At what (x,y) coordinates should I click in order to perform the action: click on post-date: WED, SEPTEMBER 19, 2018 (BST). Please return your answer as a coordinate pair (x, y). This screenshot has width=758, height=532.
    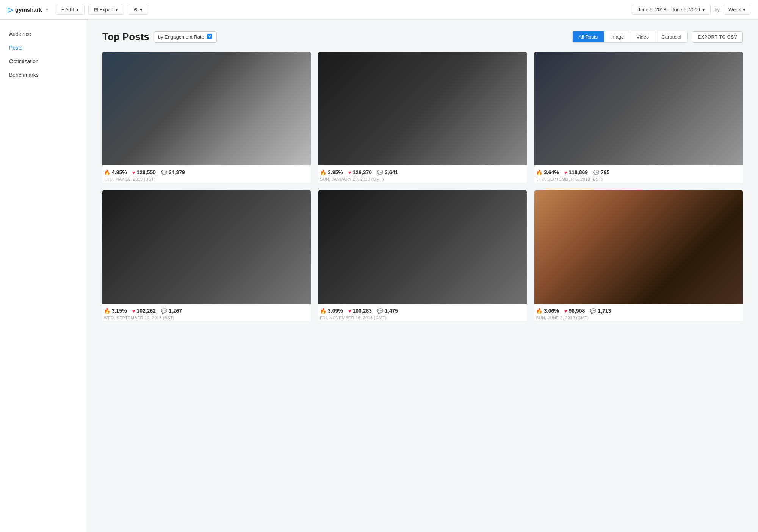
    Looking at the image, I should click on (207, 318).